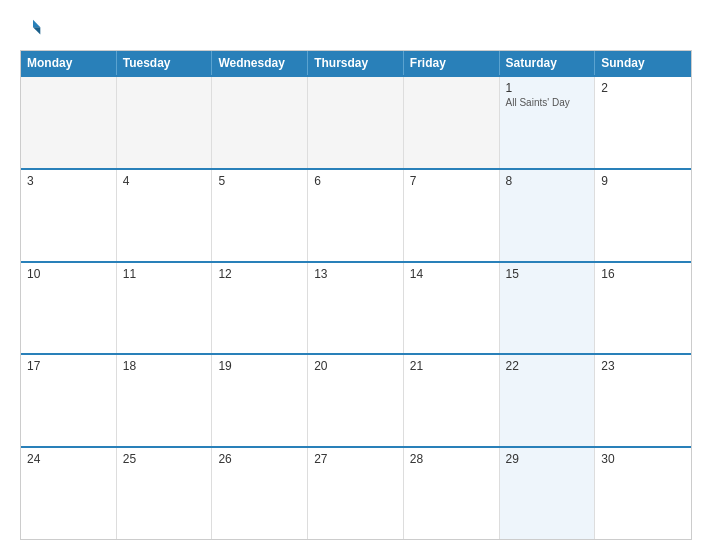 The height and width of the screenshot is (550, 712). What do you see at coordinates (356, 366) in the screenshot?
I see `day-number: 20` at bounding box center [356, 366].